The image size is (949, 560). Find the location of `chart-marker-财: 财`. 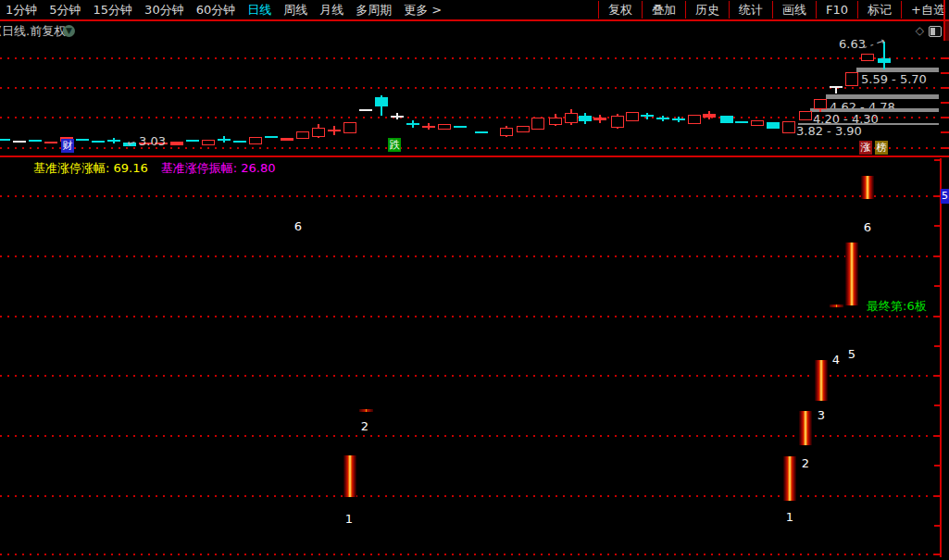

chart-marker-财: 财 is located at coordinates (68, 146).